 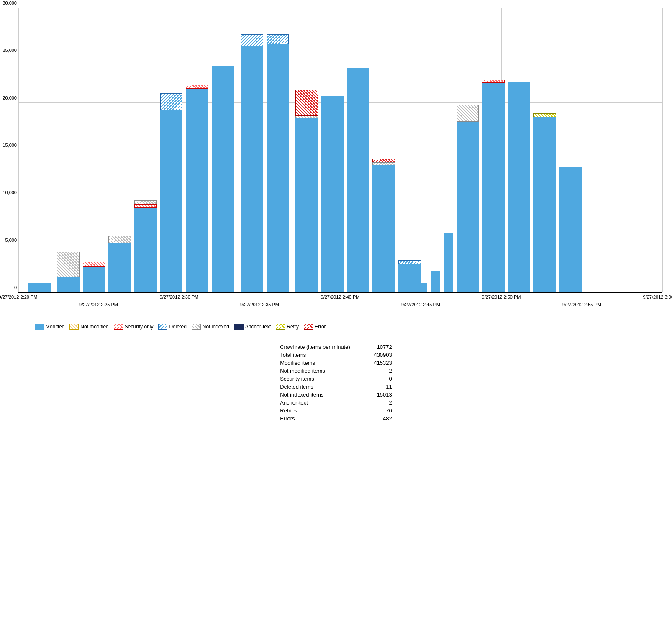 I want to click on stats-value: 10772, so click(x=375, y=347).